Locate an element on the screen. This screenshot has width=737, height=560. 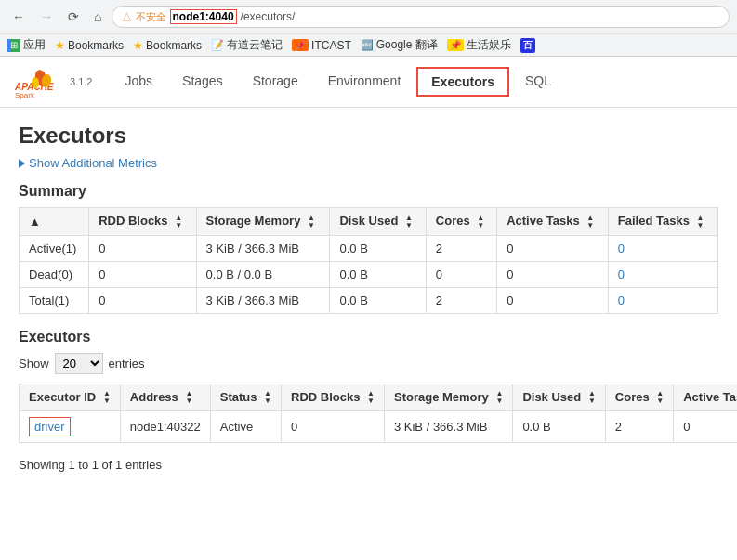
bookmark-baidu: 百 is located at coordinates (528, 46).